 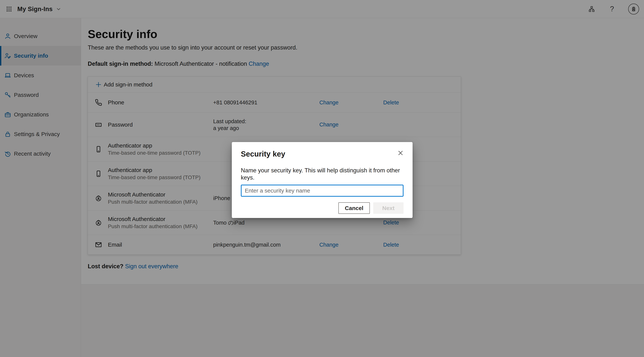 I want to click on dialog-description: Name your security key. This will help d…, so click(x=322, y=174).